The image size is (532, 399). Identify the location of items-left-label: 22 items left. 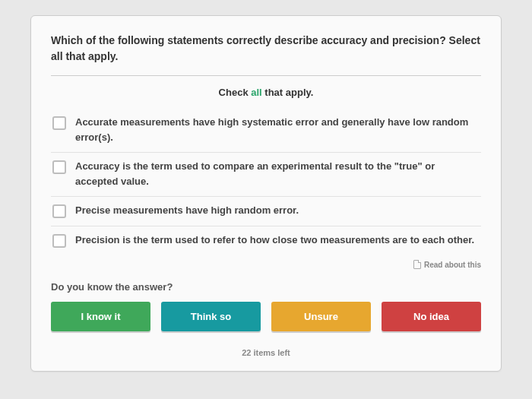
(266, 353).